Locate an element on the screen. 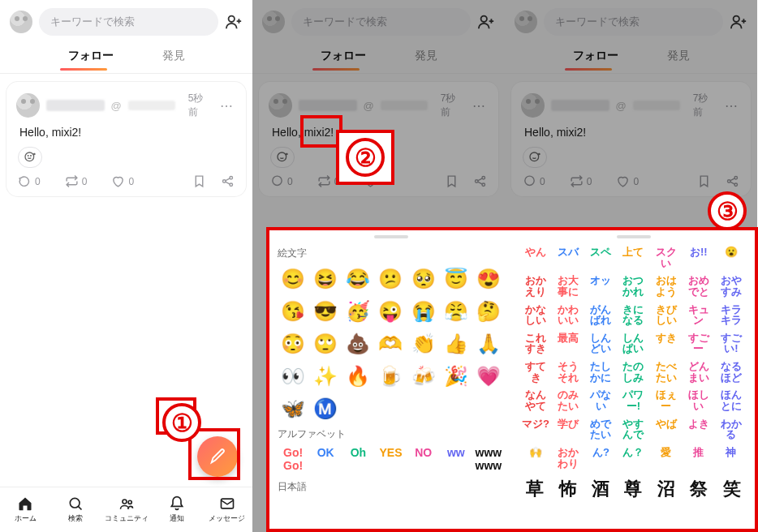 Image resolution: width=758 pixels, height=532 pixels. reaction-item: 神 is located at coordinates (731, 457).